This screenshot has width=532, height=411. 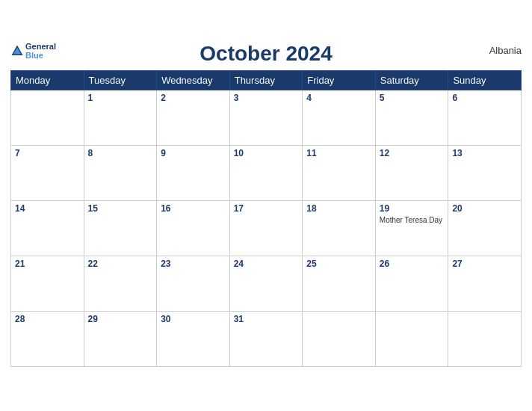 What do you see at coordinates (40, 55) in the screenshot?
I see `logo-blue: Blue` at bounding box center [40, 55].